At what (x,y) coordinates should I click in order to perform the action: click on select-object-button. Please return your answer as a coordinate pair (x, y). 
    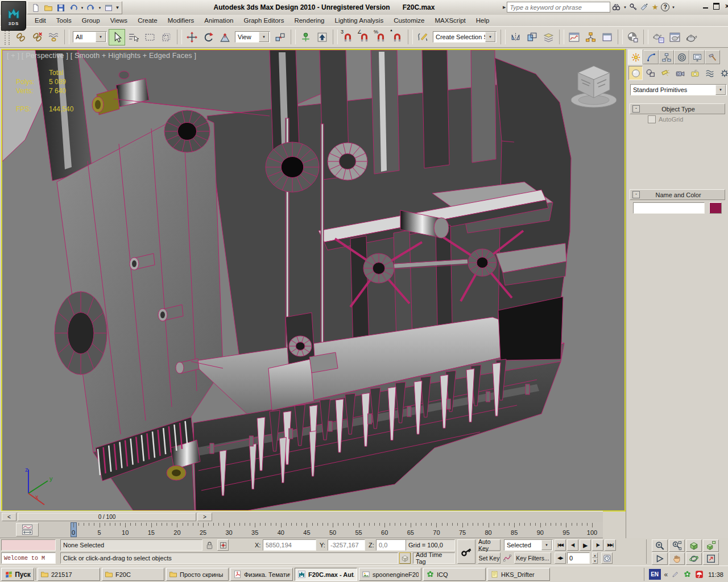
    Looking at the image, I should click on (117, 38).